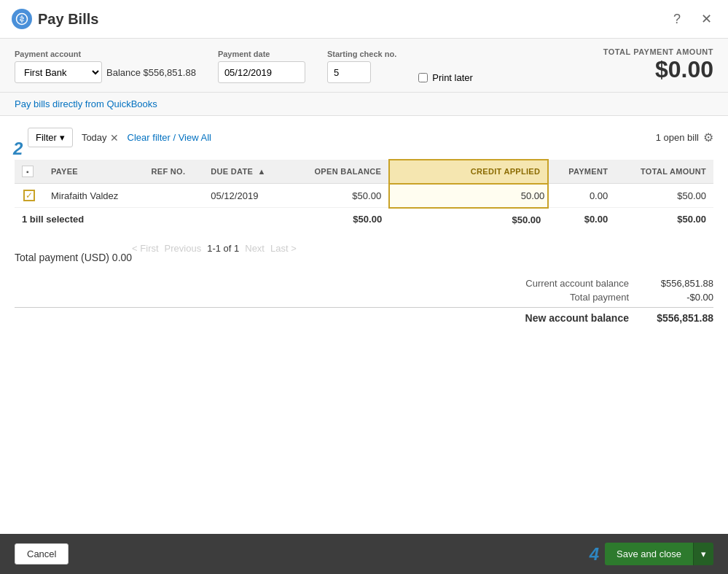  I want to click on summary-payment: $0.00, so click(582, 220).